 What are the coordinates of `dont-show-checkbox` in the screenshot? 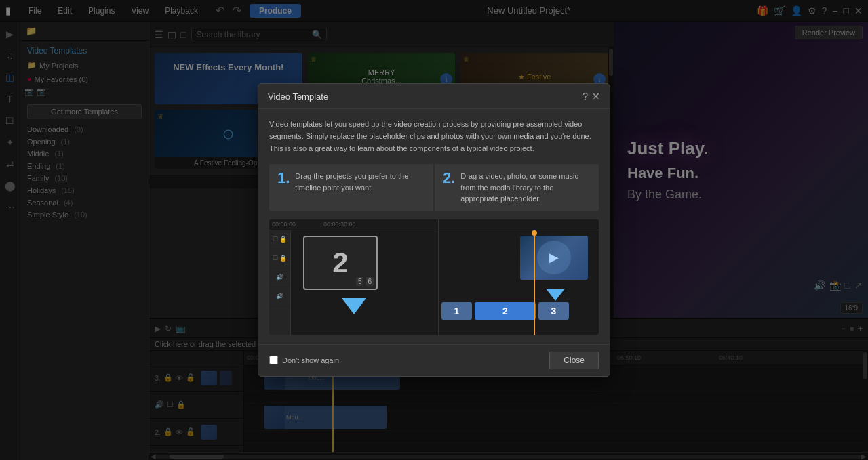 It's located at (274, 360).